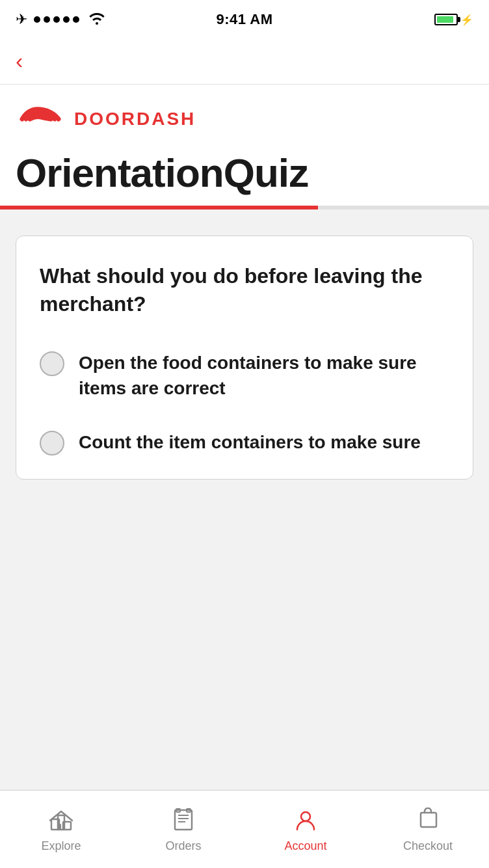 The width and height of the screenshot is (489, 868). What do you see at coordinates (244, 375) in the screenshot?
I see `answer-option-a: Open the food containers to make sure it…` at bounding box center [244, 375].